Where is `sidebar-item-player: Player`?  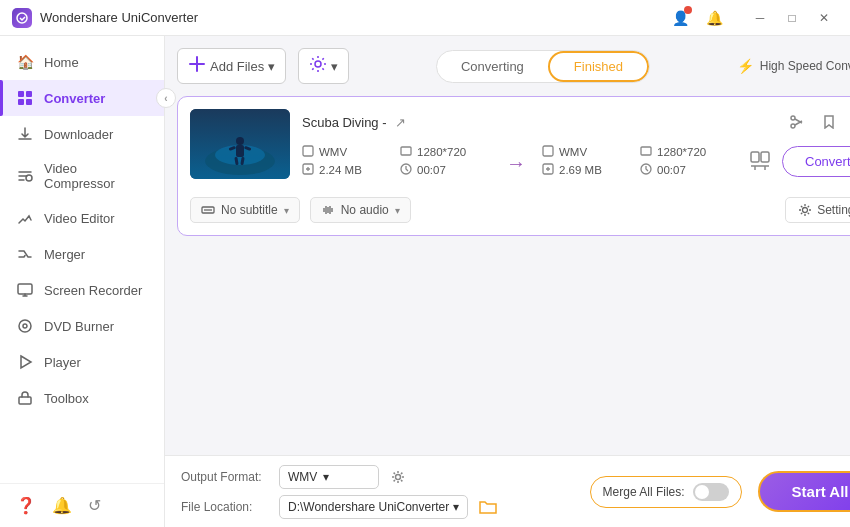 sidebar-item-player: Player is located at coordinates (82, 362).